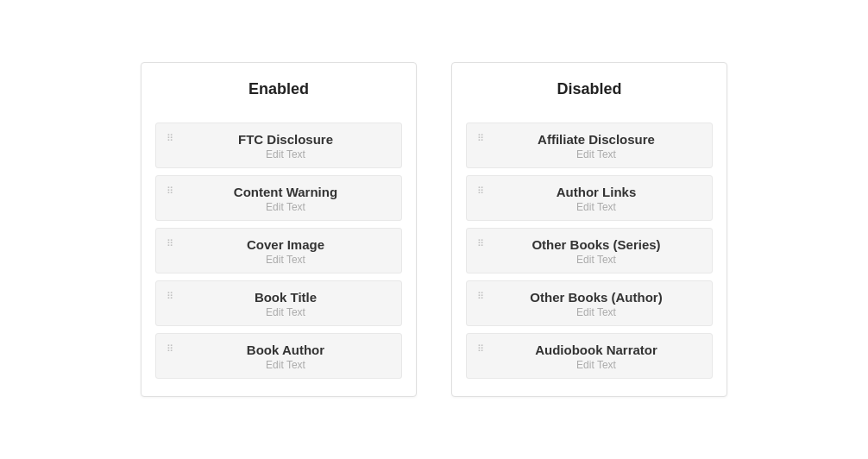 The width and height of the screenshot is (868, 459). What do you see at coordinates (589, 304) in the screenshot?
I see `item-card-disabled-3: ⠿Other Books (Author)Edit Text` at bounding box center [589, 304].